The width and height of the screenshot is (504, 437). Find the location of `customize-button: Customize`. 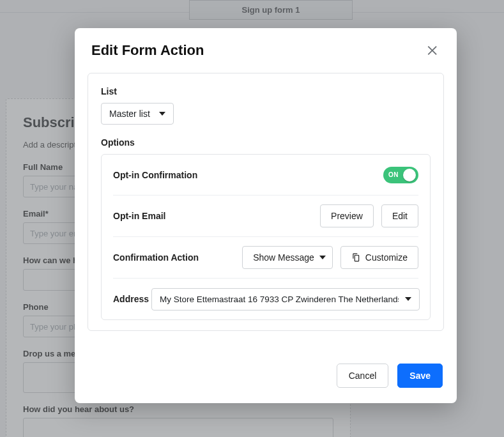

customize-button: Customize is located at coordinates (379, 257).